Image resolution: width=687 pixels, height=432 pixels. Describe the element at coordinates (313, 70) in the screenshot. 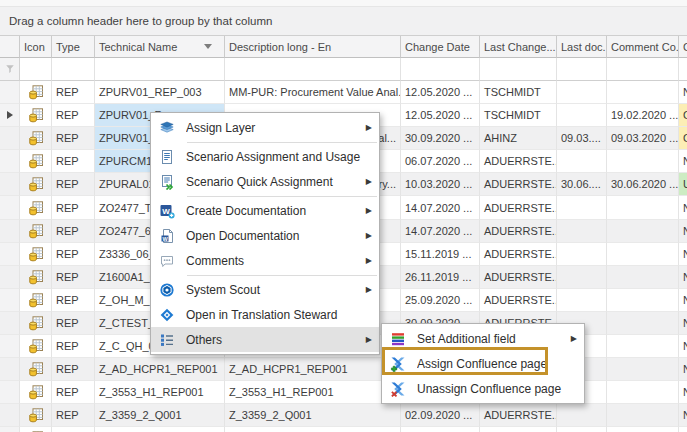

I see `filter-cell-description` at that location.